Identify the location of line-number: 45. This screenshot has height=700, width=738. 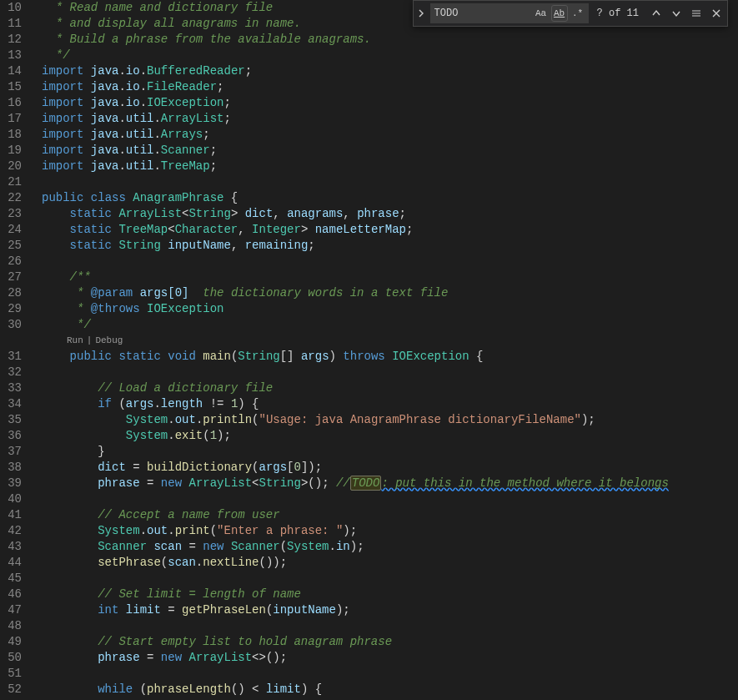
(13, 579).